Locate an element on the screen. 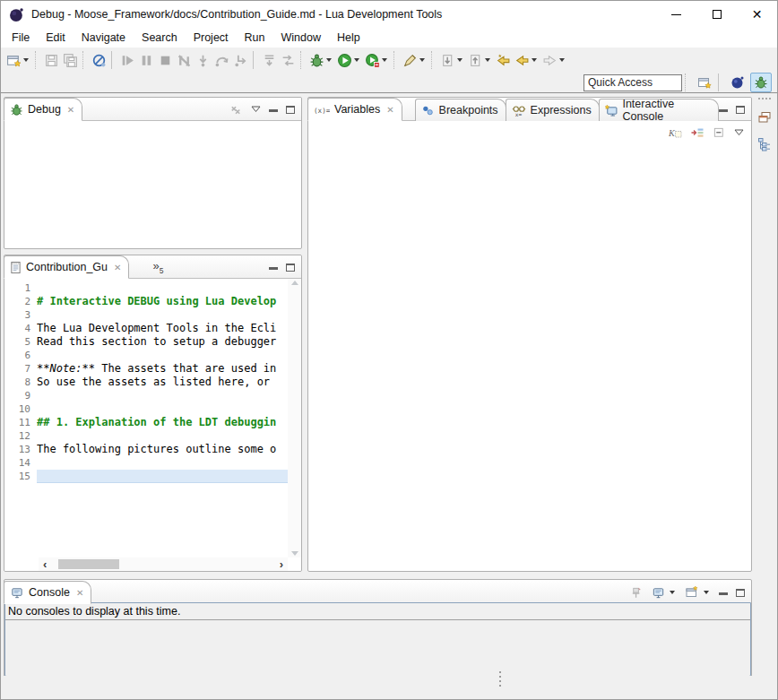  editor-line: 14 is located at coordinates (152, 462).